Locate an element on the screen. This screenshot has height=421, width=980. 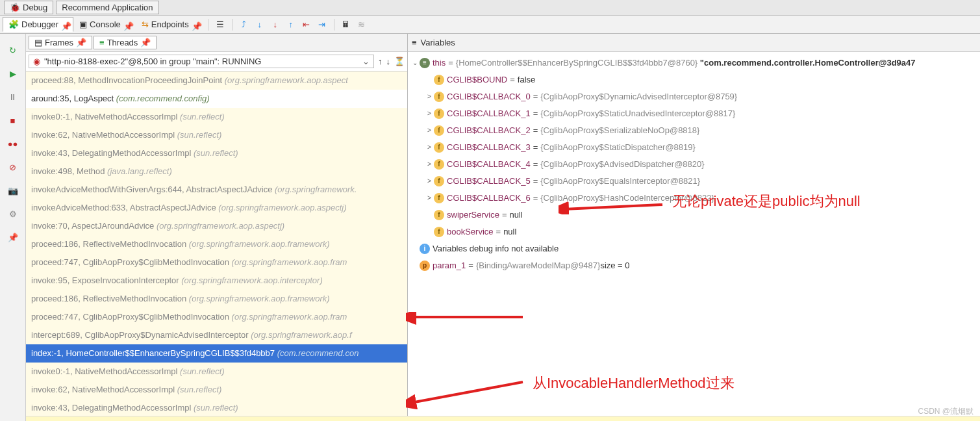
thread-selector-bar: ◉ "http-nio-8188-exec-2"@8,500 in group … is located at coordinates (217, 62).